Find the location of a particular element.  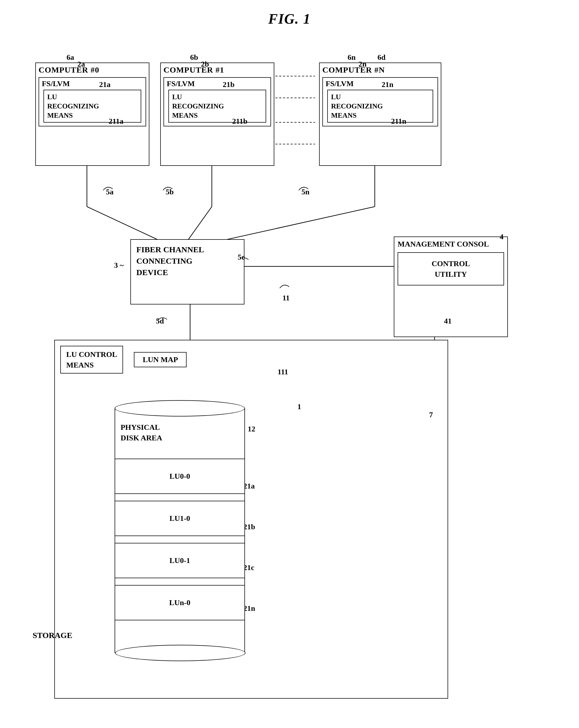

computer-1-lu: LURECOGNIZINGMEANS is located at coordinates (217, 106).